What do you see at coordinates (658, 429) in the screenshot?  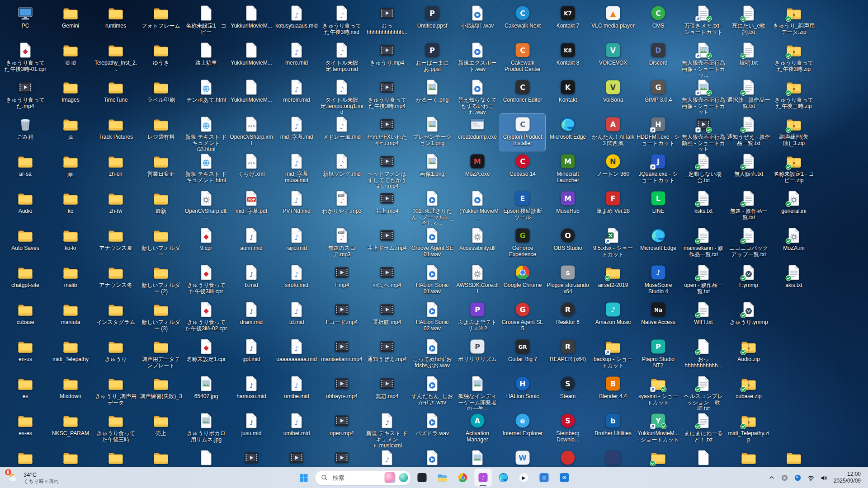 I see `desktop-icon: YYukkuriMovieM... - ショートカット` at bounding box center [658, 429].